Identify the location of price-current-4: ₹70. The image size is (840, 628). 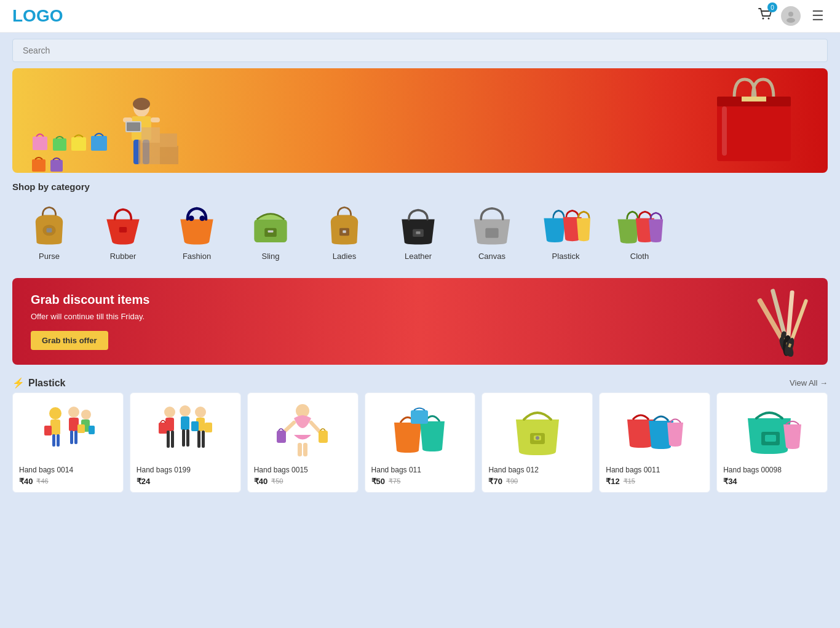
(495, 481).